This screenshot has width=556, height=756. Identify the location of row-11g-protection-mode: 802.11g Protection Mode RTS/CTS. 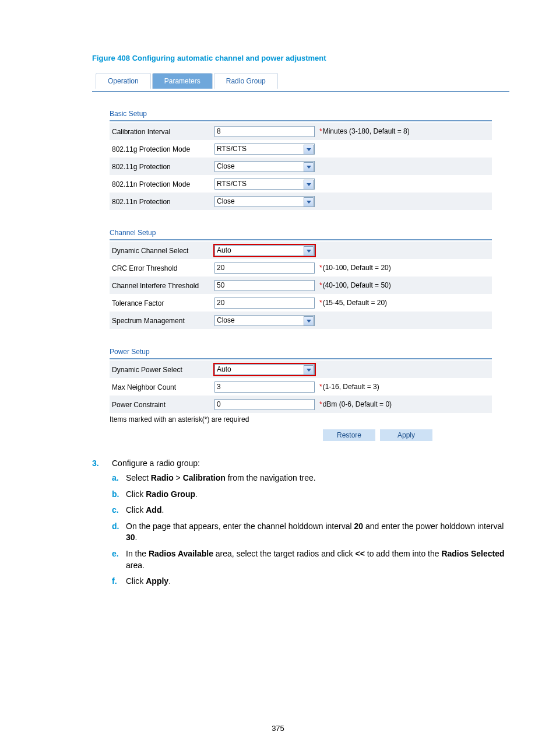
(301, 149).